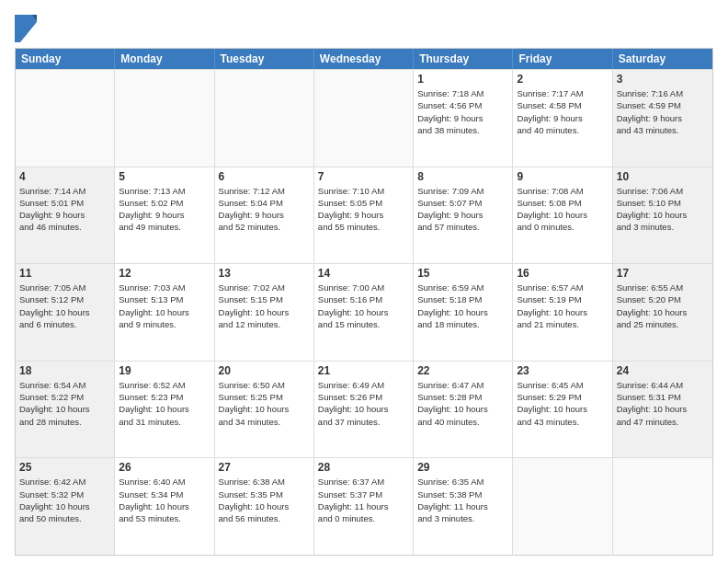  Describe the element at coordinates (265, 59) in the screenshot. I see `header-day-tuesday: Tuesday` at that location.